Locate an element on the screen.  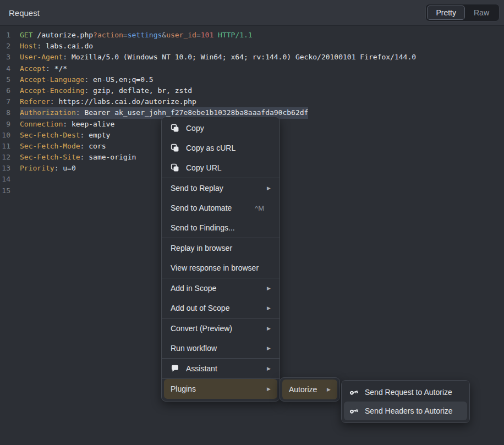
menu-item-copy-as-curl: Copy as cURL is located at coordinates (221, 148).